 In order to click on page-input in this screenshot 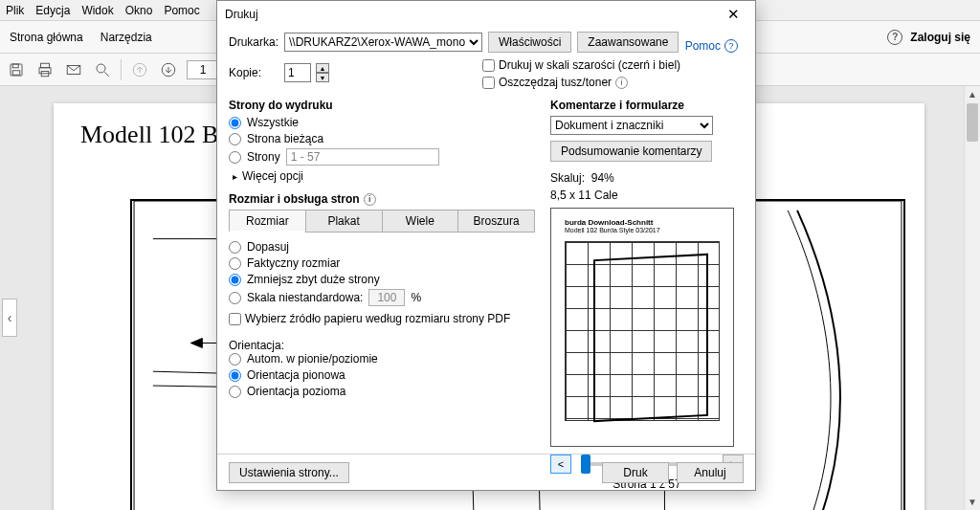, I will do `click(203, 70)`.